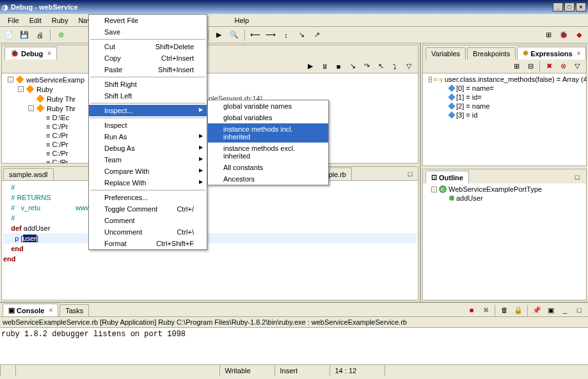 The image size is (588, 379). I want to click on max-icon: □, so click(579, 310).